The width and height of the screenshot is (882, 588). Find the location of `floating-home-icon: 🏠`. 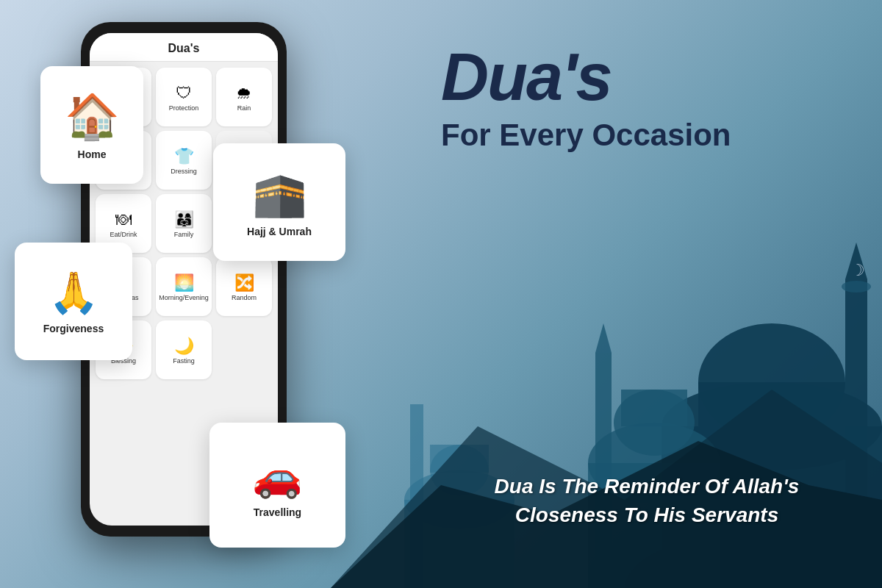

floating-home-icon: 🏠 is located at coordinates (93, 116).